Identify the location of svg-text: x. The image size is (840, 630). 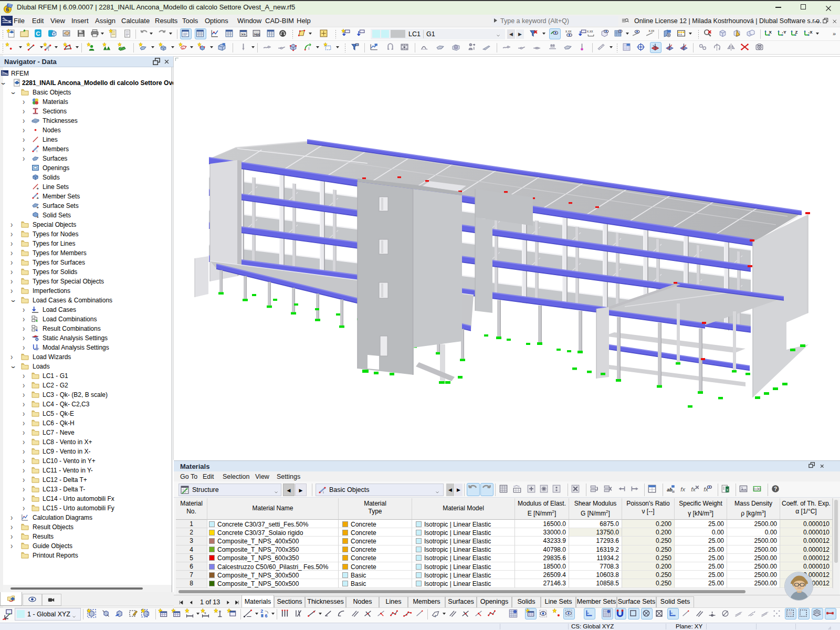
(205, 613).